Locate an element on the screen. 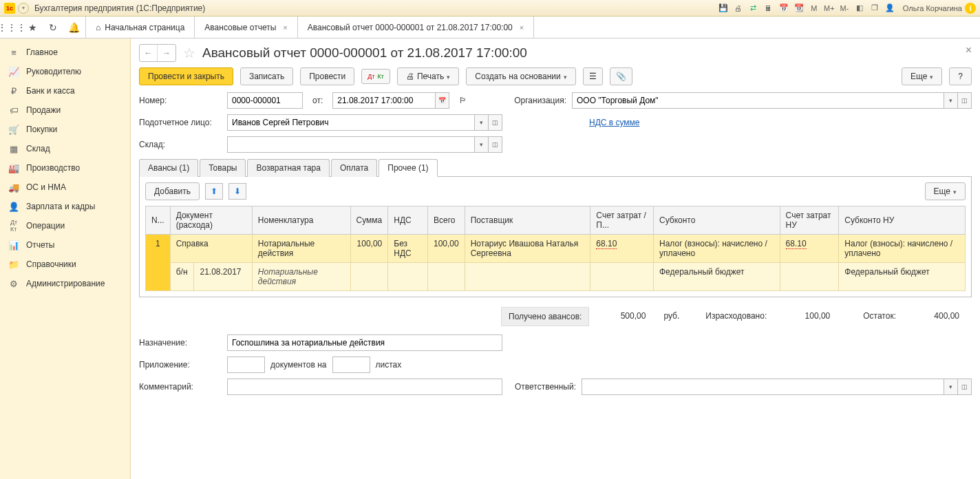 This screenshot has height=479, width=980. col-n: N... is located at coordinates (158, 220).